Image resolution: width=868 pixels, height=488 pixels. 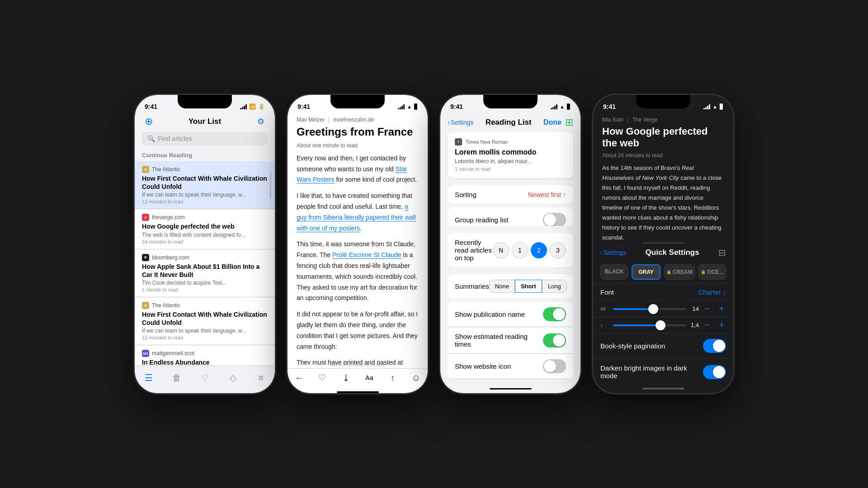 What do you see at coordinates (712, 292) in the screenshot?
I see `font-value: Charter ↓` at bounding box center [712, 292].